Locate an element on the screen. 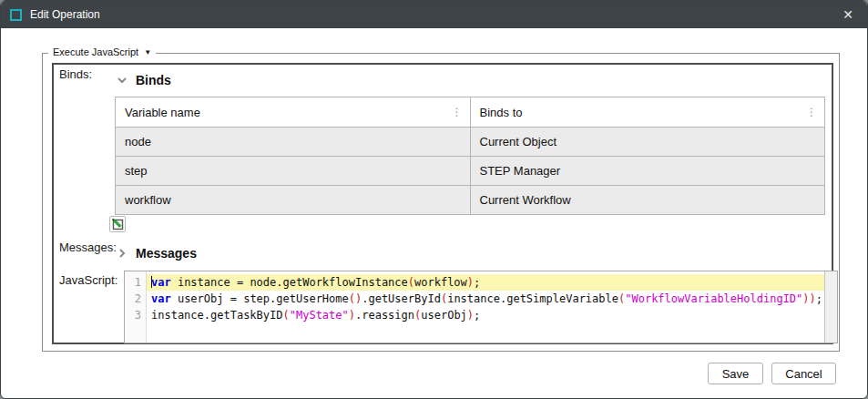  table-row: workflowCurrent Workflow is located at coordinates (470, 200).